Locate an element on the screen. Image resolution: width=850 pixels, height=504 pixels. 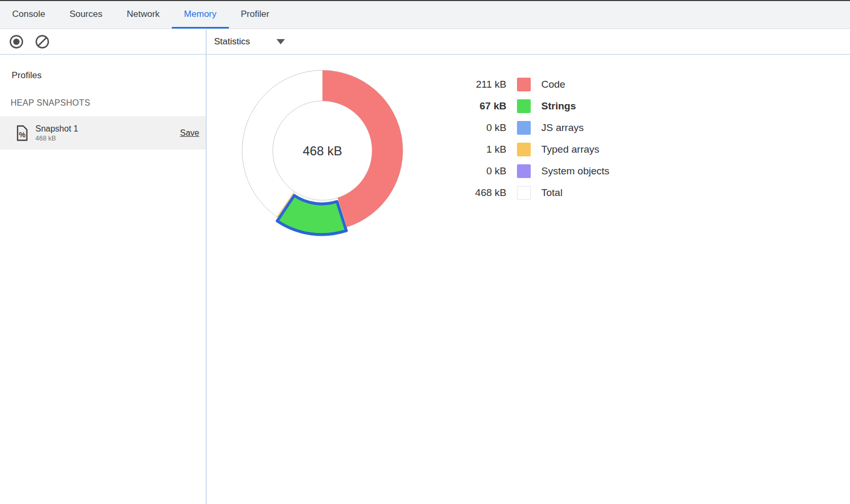
tab-console: Console is located at coordinates (29, 15).